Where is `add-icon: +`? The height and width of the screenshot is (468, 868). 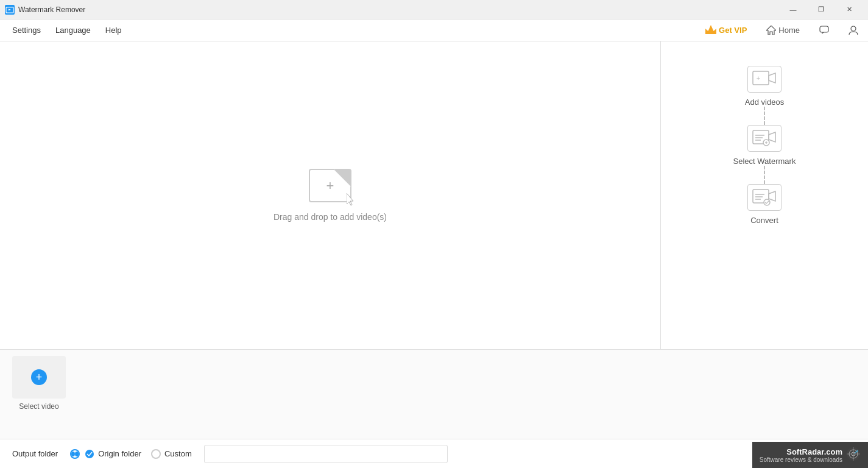 add-icon: + is located at coordinates (39, 377).